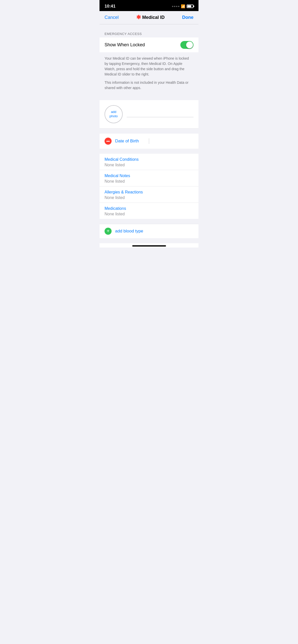 Image resolution: width=298 pixels, height=644 pixels. What do you see at coordinates (149, 231) in the screenshot?
I see `add-blood-type-row: + add blood type` at bounding box center [149, 231].